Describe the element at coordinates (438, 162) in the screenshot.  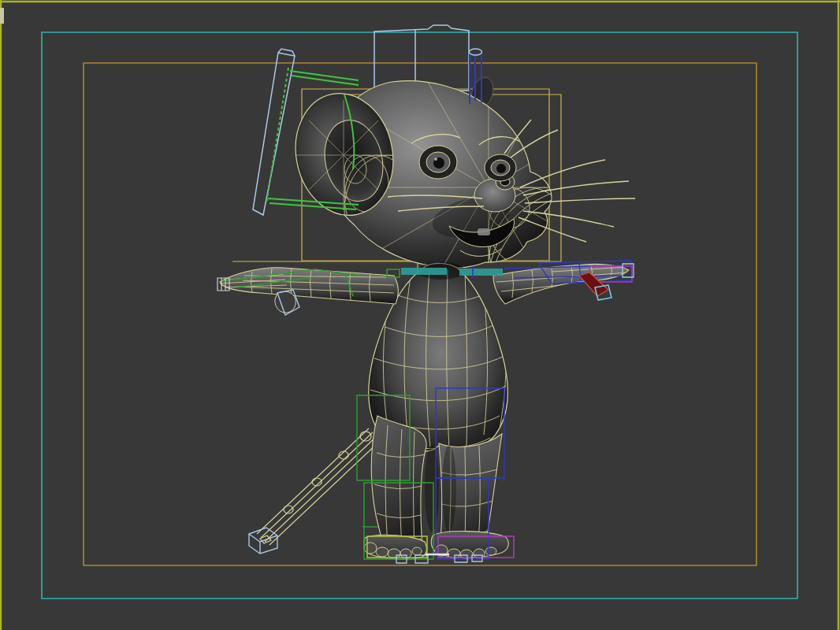
I see `left-eye` at that location.